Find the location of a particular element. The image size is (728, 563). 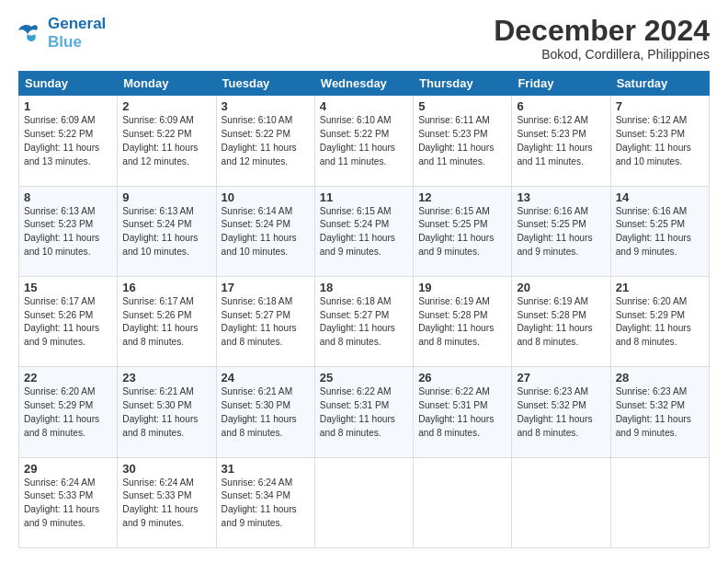

sunrise-text: Sunrise: 6:20 AM is located at coordinates (652, 302).